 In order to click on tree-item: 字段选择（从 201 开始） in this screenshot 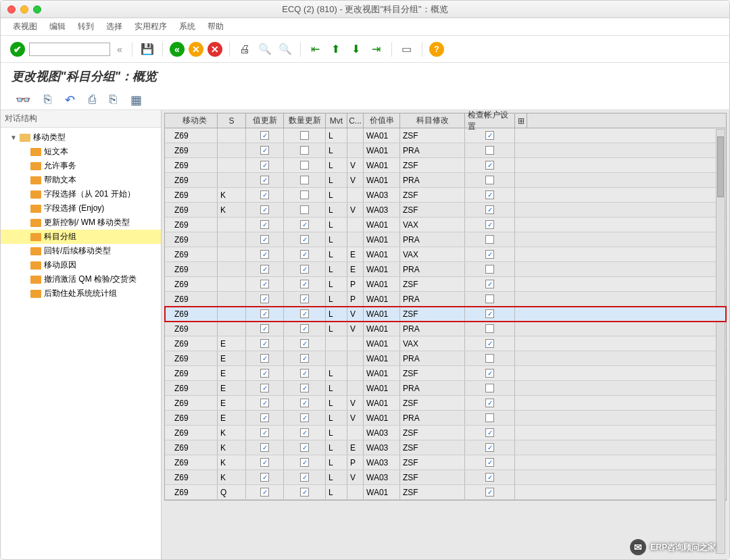, I will do `click(81, 195)`.